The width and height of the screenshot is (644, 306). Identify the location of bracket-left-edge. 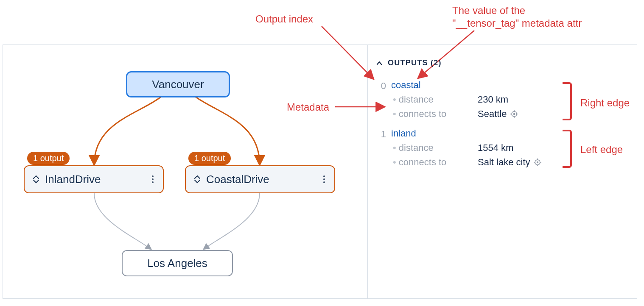
(567, 149).